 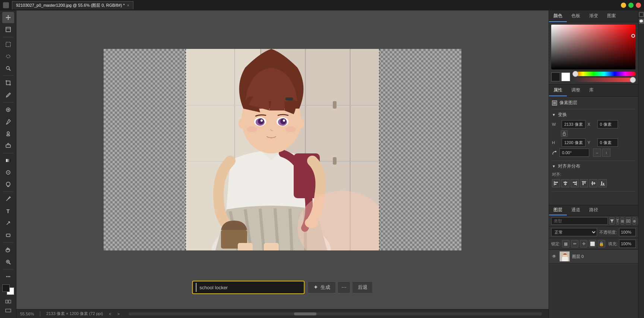 What do you see at coordinates (591, 90) in the screenshot?
I see `tab-library: 库` at bounding box center [591, 90].